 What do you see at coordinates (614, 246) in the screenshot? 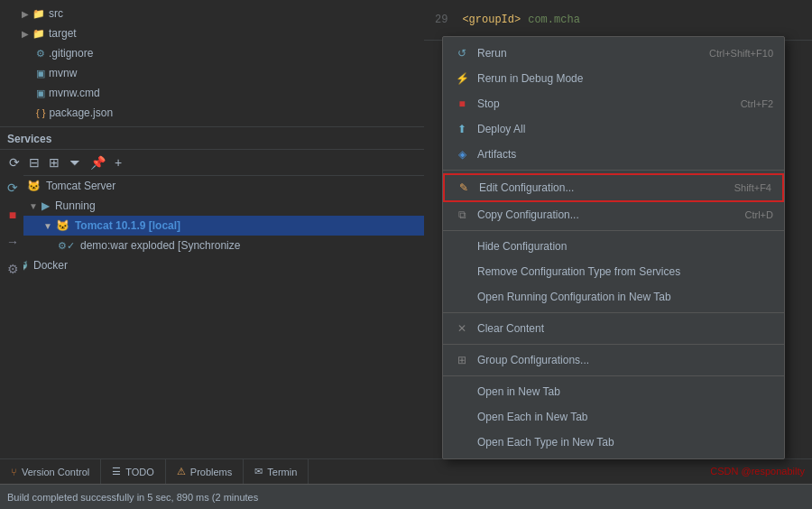
I see `menu-item-hide-config: Hide Configuration` at bounding box center [614, 246].